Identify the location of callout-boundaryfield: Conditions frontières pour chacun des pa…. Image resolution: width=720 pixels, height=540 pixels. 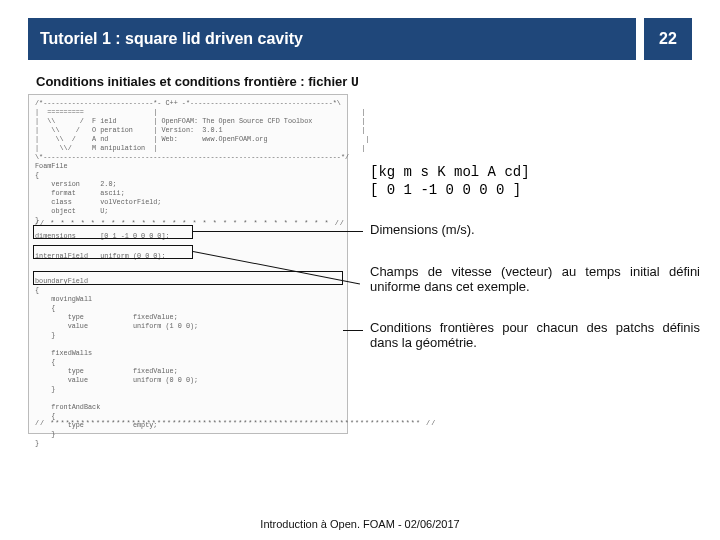
(535, 335).